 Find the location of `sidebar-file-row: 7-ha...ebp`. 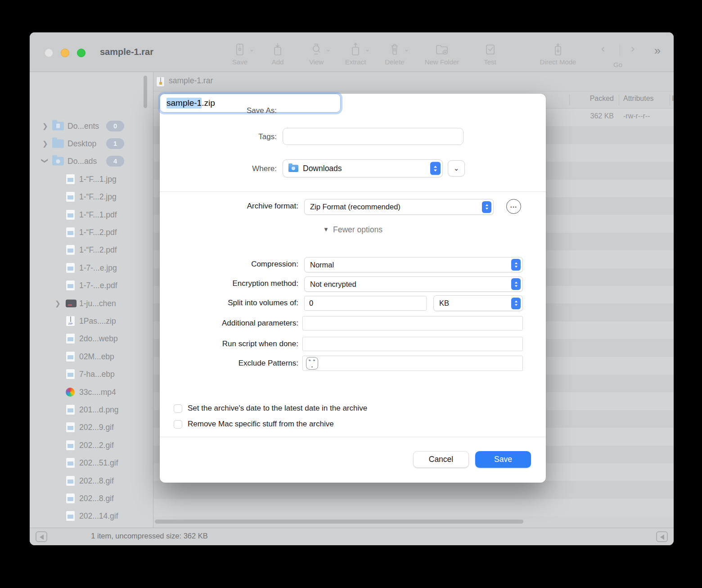

sidebar-file-row: 7-ha...ebp is located at coordinates (91, 375).